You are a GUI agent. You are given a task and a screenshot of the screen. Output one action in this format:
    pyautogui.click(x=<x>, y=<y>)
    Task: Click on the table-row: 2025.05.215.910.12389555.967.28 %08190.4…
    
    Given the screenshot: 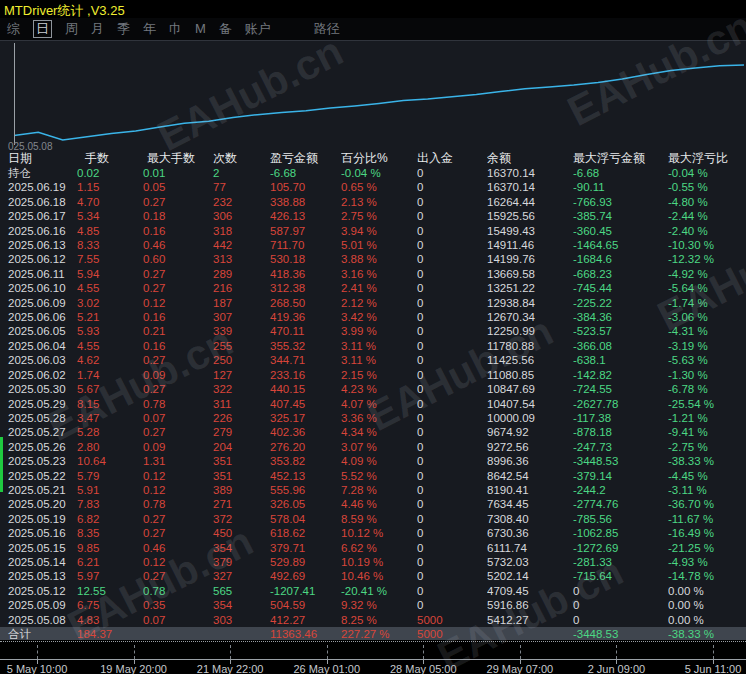 What is the action you would take?
    pyautogui.click(x=373, y=490)
    